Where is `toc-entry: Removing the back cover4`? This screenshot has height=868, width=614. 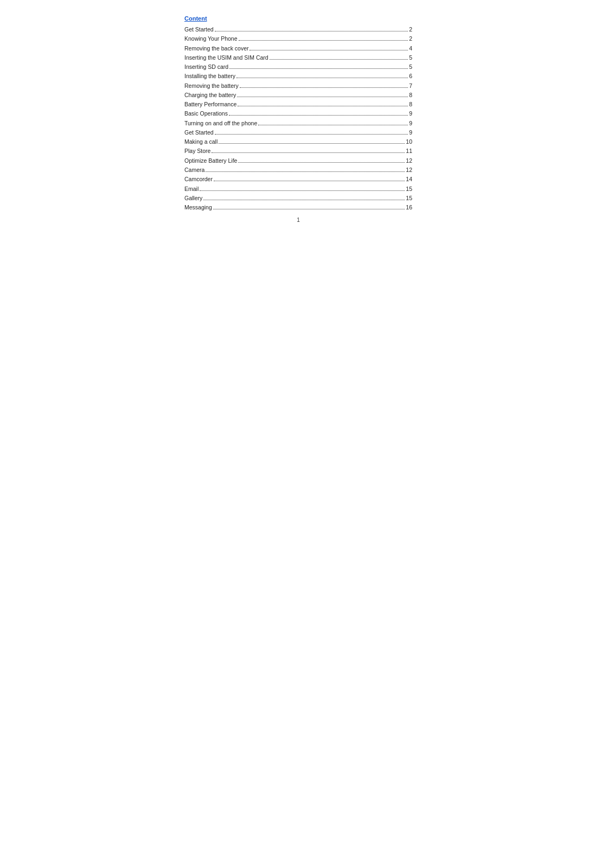 toc-entry: Removing the back cover4 is located at coordinates (298, 48).